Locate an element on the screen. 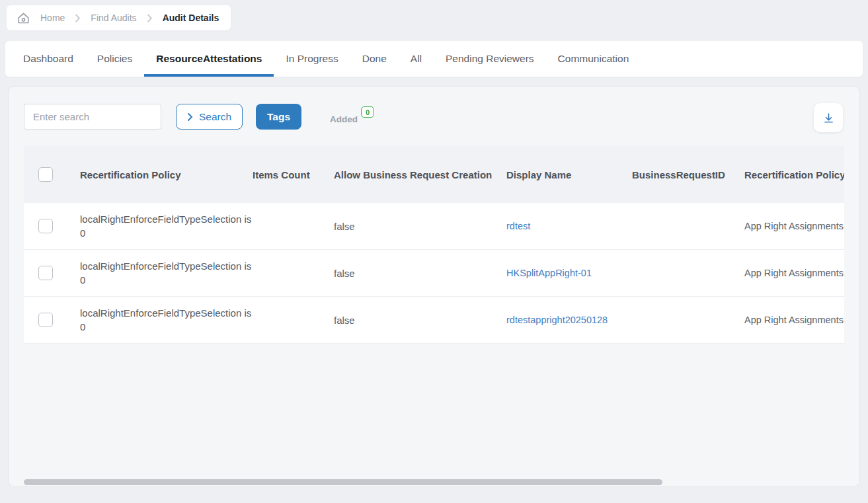 The width and height of the screenshot is (868, 503). tab-pending-reviewers: Pending Reviewers is located at coordinates (490, 59).